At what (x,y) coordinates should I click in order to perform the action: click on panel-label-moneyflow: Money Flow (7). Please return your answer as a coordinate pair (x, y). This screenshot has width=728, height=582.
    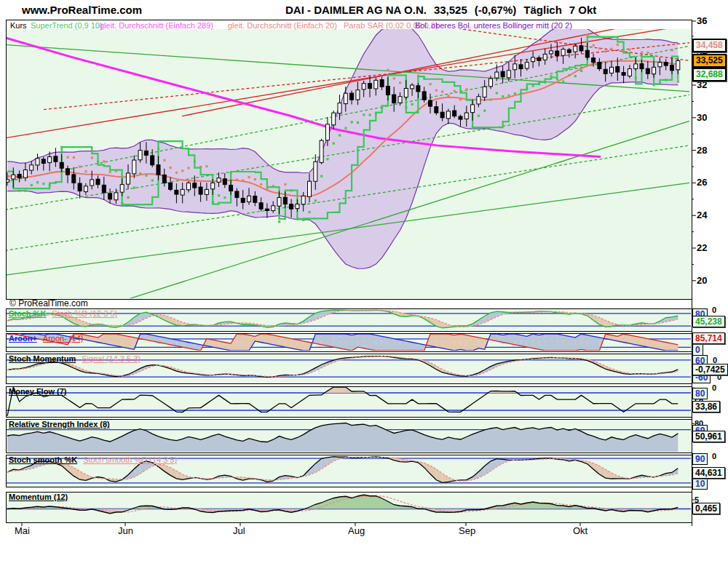
    Looking at the image, I should click on (41, 391).